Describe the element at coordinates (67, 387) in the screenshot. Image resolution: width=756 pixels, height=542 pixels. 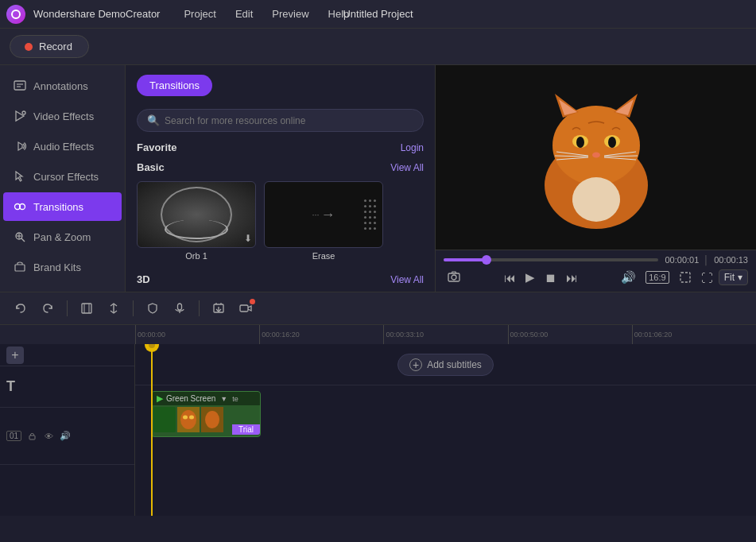
I see `subtitle-track-label: T` at that location.